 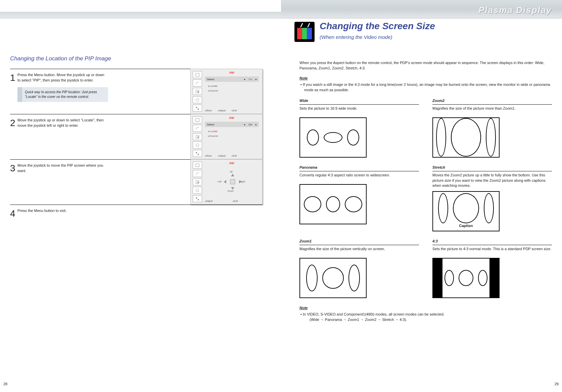 What do you see at coordinates (63, 95) in the screenshot?
I see `tip-box: Quick way to access the PIP location: Ju…` at bounding box center [63, 95].